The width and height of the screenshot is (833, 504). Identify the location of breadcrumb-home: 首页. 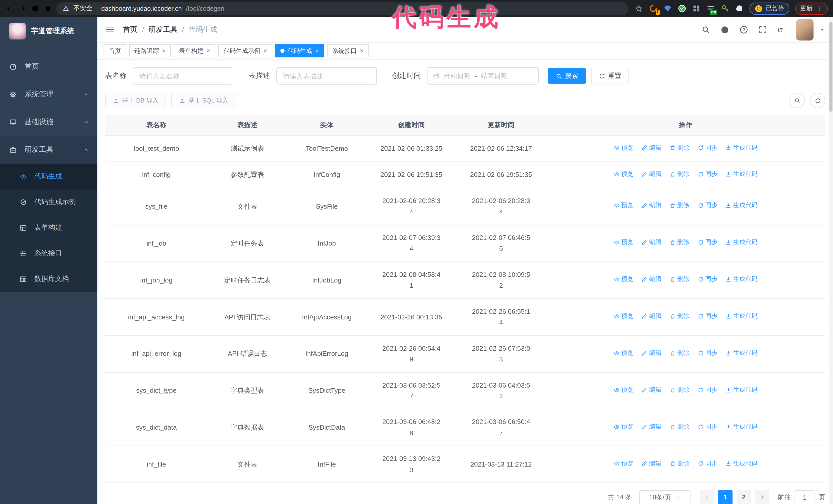
(130, 30).